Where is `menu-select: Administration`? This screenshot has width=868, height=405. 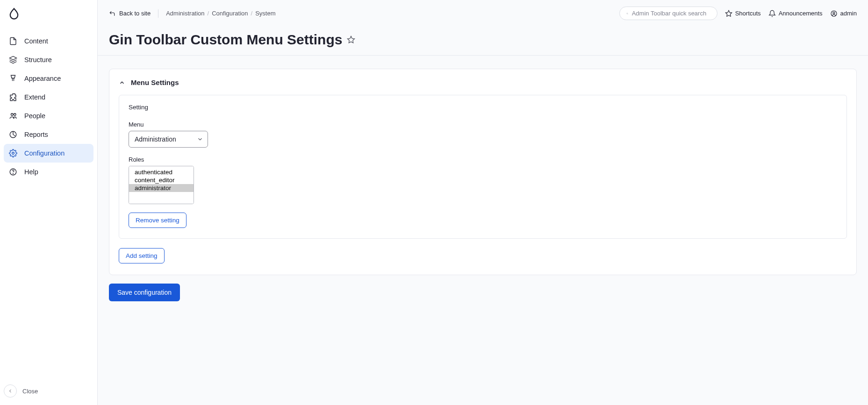
menu-select: Administration is located at coordinates (168, 139).